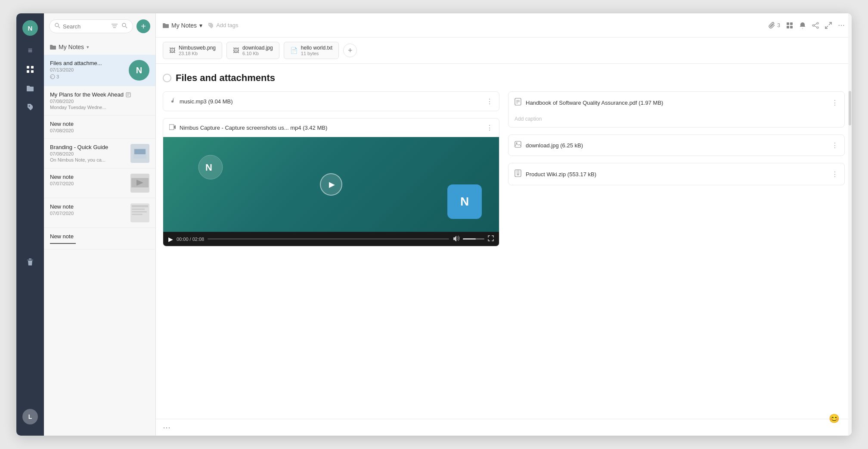 The image size is (868, 449). What do you see at coordinates (815, 25) in the screenshot?
I see `share-button` at bounding box center [815, 25].